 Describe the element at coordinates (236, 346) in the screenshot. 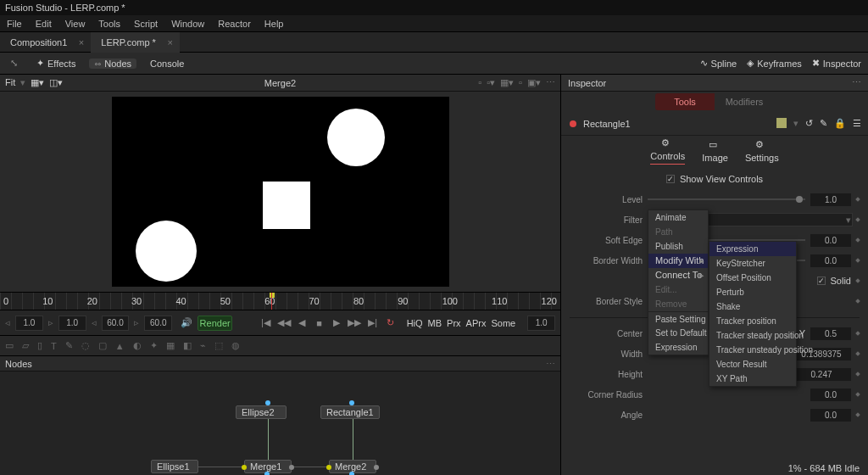

I see `tool-icon: ◍` at that location.